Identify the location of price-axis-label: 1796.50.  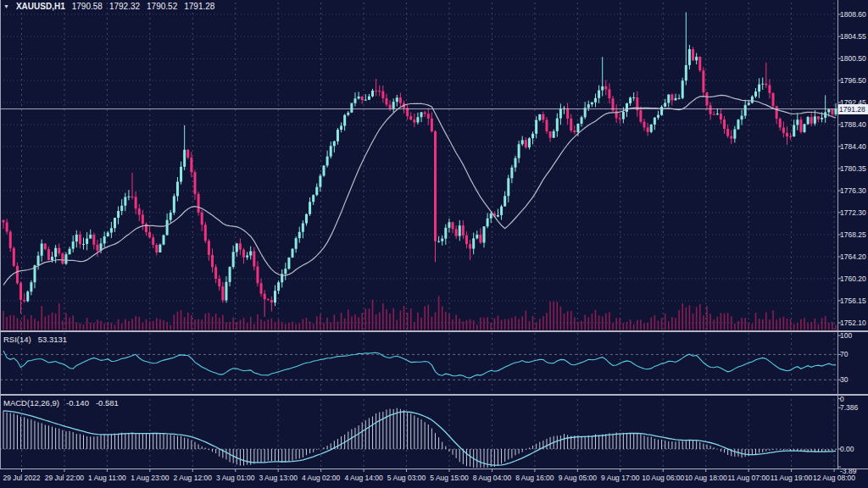
(853, 80).